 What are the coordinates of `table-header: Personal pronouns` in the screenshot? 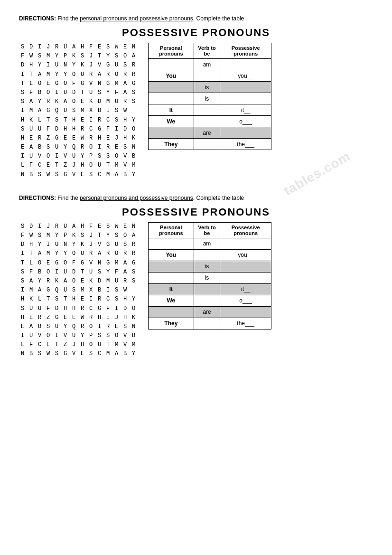 It's located at (171, 230).